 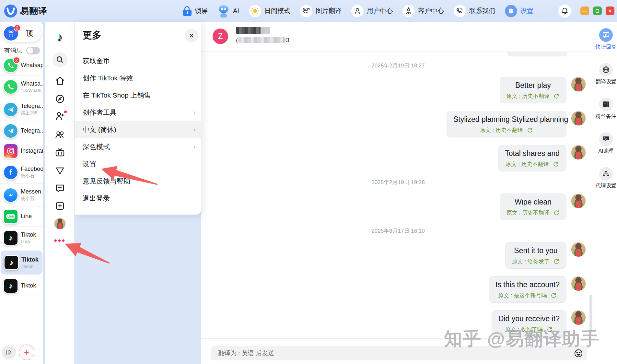 What do you see at coordinates (598, 11) in the screenshot?
I see `maximize-button` at bounding box center [598, 11].